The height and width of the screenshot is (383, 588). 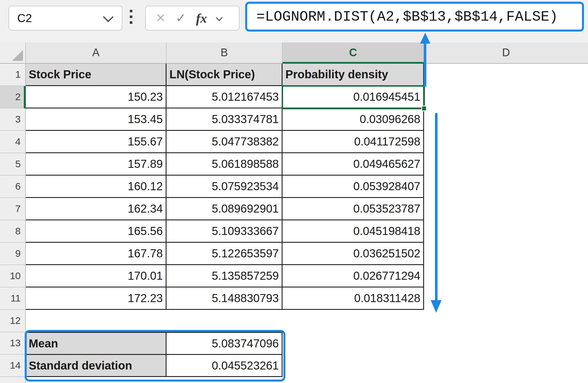 What do you see at coordinates (425, 65) in the screenshot?
I see `annotation-arrow-up` at bounding box center [425, 65].